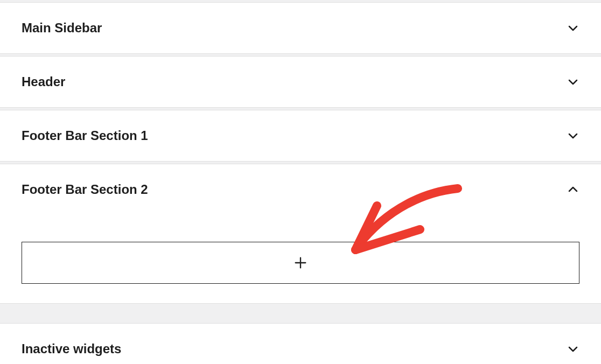 This screenshot has height=364, width=601. I want to click on widget-area-title: Footer Bar Section 2, so click(85, 190).